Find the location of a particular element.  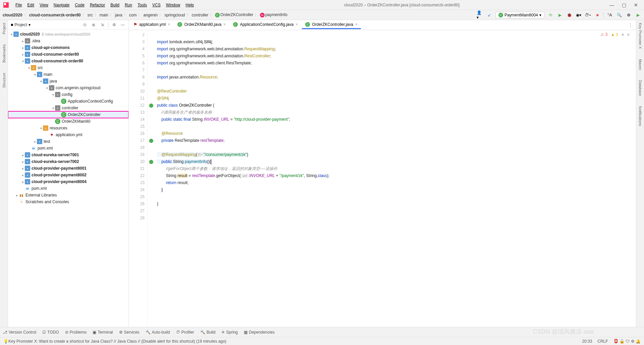

close-button: ✕ is located at coordinates (636, 5).